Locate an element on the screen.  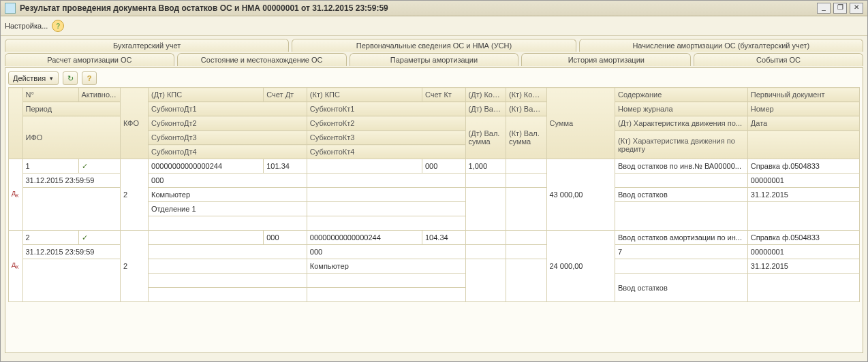
col-nomer: Номер is located at coordinates (803, 109).